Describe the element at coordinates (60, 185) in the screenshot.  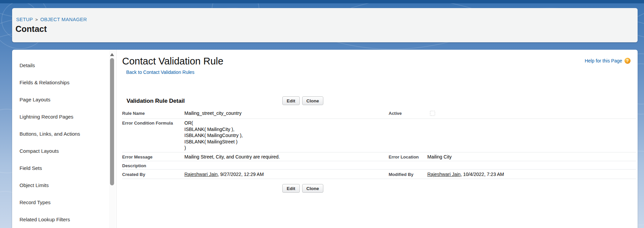
I see `sidebar-item-object-limits: Object Limits` at that location.